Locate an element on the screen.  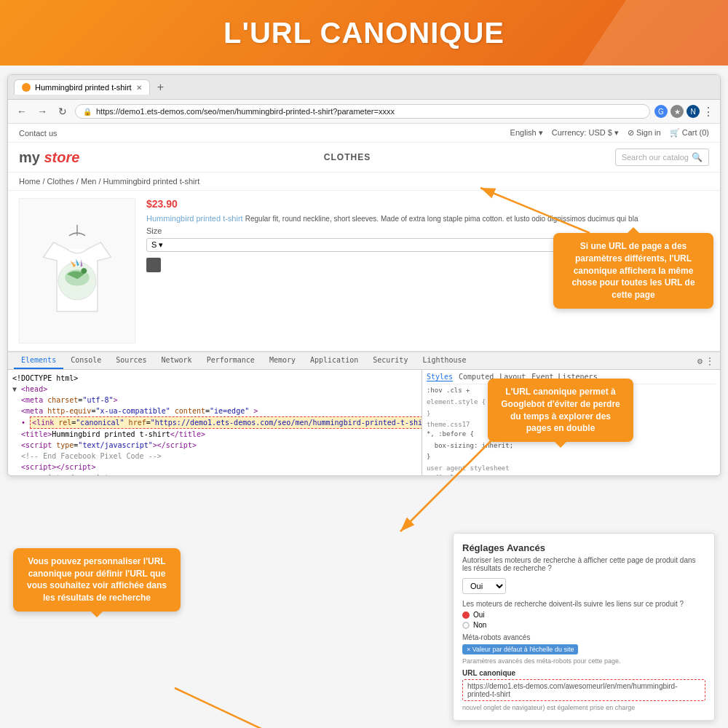
header-banner: L'URL CANONIQUE is located at coordinates (364, 33).